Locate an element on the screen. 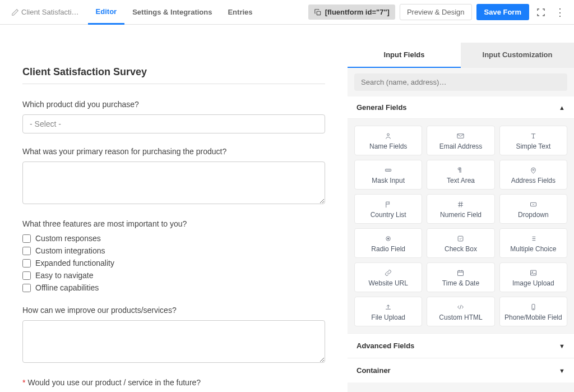  field-label-text: Would you use our product / service in t… is located at coordinates (114, 382).